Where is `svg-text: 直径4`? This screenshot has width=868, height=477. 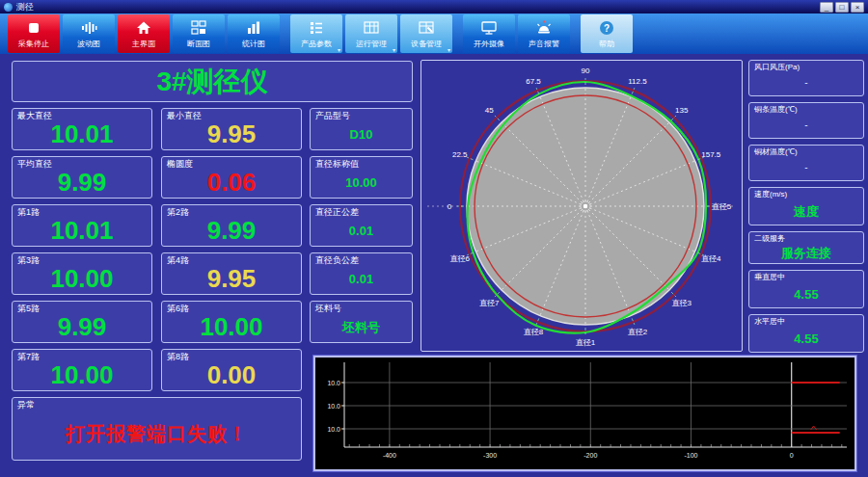
svg-text: 直径4 is located at coordinates (712, 258).